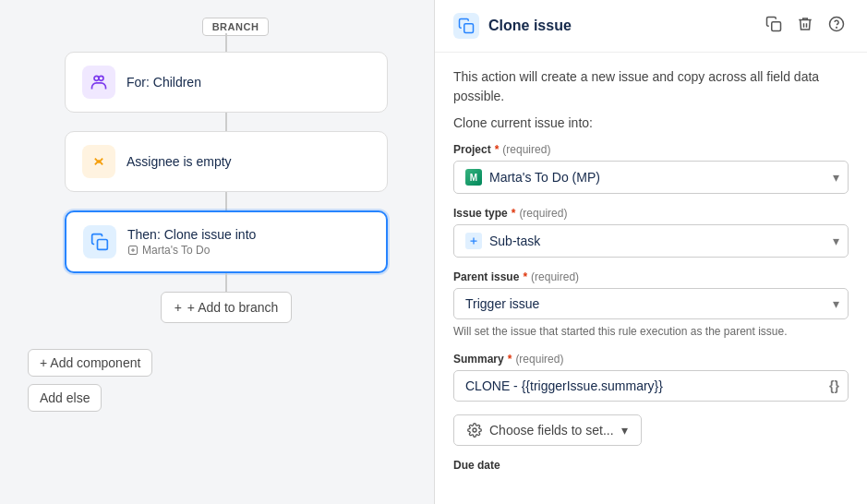 The height and width of the screenshot is (504, 867). I want to click on summary-input, so click(651, 386).